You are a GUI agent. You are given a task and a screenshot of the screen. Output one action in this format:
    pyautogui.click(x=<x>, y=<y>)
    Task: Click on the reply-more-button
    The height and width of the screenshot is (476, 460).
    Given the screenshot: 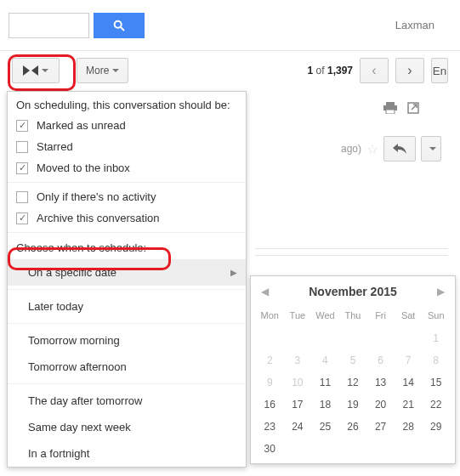 What is the action you would take?
    pyautogui.click(x=431, y=149)
    